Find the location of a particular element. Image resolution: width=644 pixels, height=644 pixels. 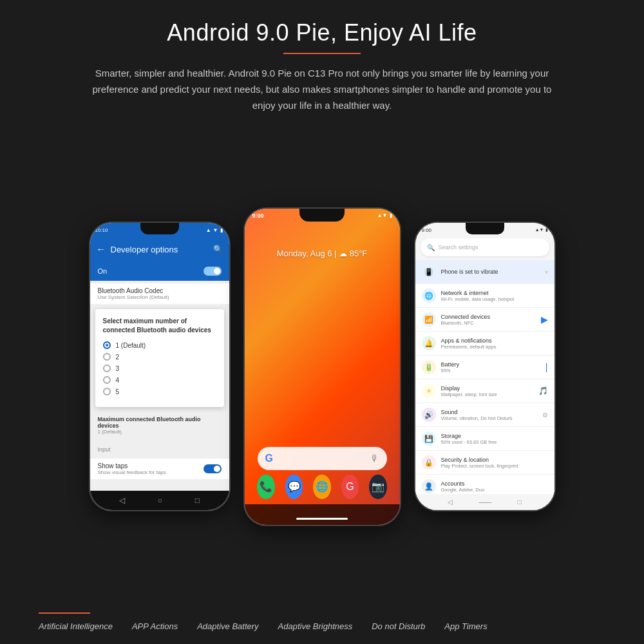

apps-title: Apps & notifications is located at coordinates (495, 341).